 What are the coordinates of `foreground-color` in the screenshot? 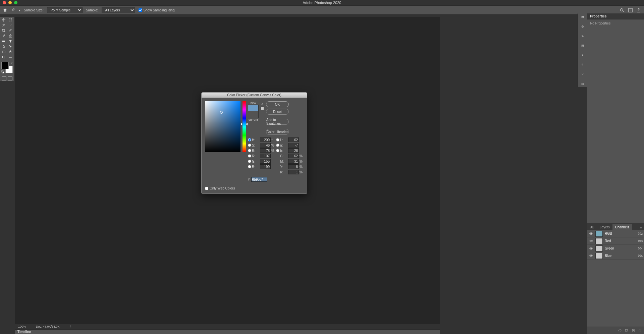 It's located at (5, 65).